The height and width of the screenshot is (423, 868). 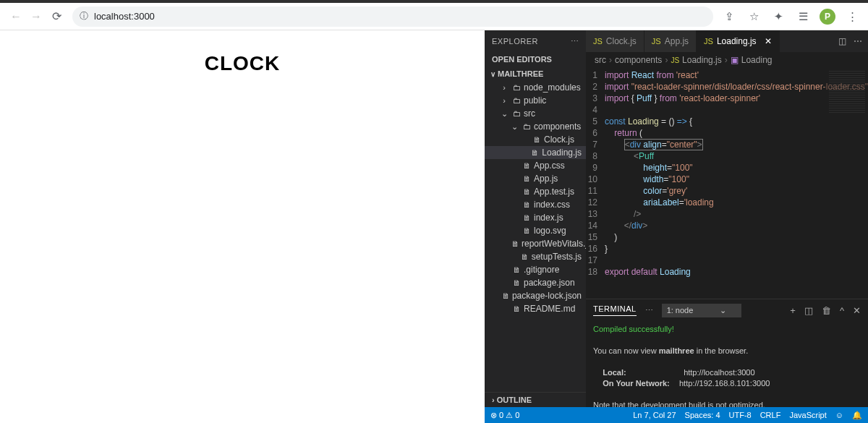 I want to click on status-spaces: Spaces: 4, so click(x=703, y=415).